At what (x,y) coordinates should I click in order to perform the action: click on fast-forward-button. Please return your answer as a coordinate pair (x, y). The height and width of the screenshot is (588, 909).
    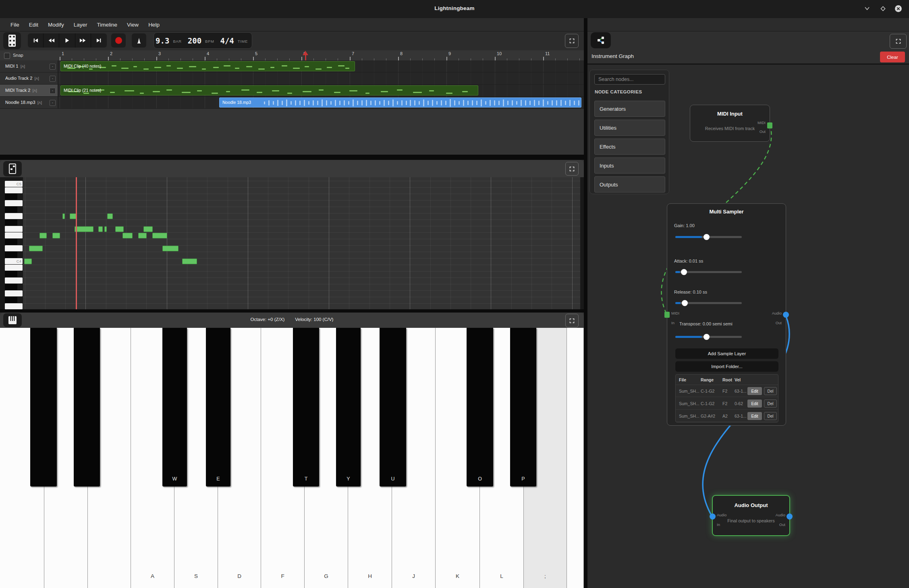
    Looking at the image, I should click on (83, 40).